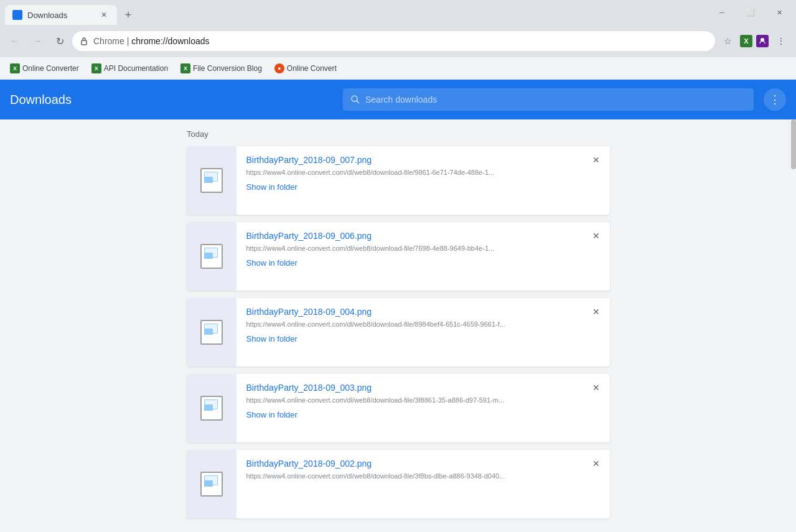  Describe the element at coordinates (775, 100) in the screenshot. I see `more-dots-icon: ⋮` at that location.